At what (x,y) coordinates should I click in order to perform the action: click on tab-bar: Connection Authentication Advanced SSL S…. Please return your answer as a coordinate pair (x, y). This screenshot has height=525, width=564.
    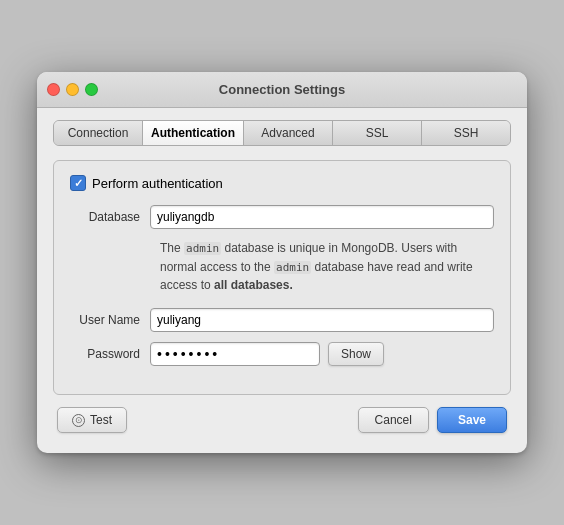
    Looking at the image, I should click on (282, 133).